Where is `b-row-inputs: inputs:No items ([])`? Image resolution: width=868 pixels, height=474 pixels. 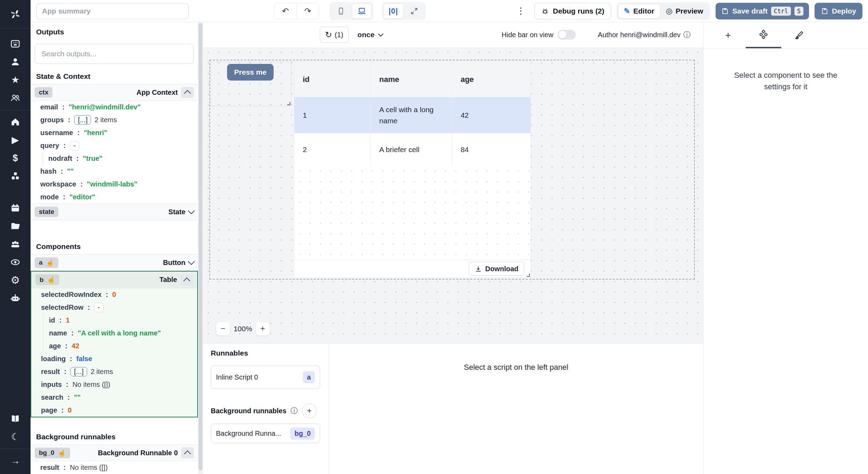 b-row-inputs: inputs:No items ([]) is located at coordinates (114, 385).